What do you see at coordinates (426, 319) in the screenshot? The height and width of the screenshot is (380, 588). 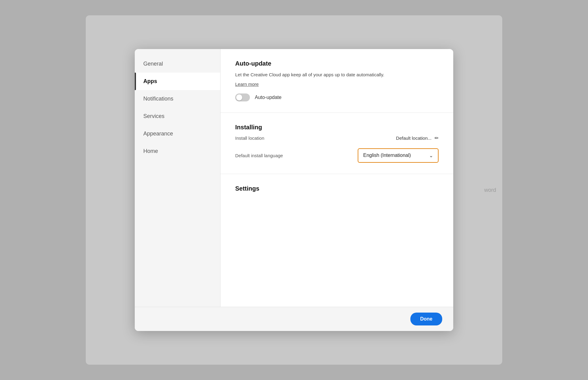 I see `done-button: Done` at bounding box center [426, 319].